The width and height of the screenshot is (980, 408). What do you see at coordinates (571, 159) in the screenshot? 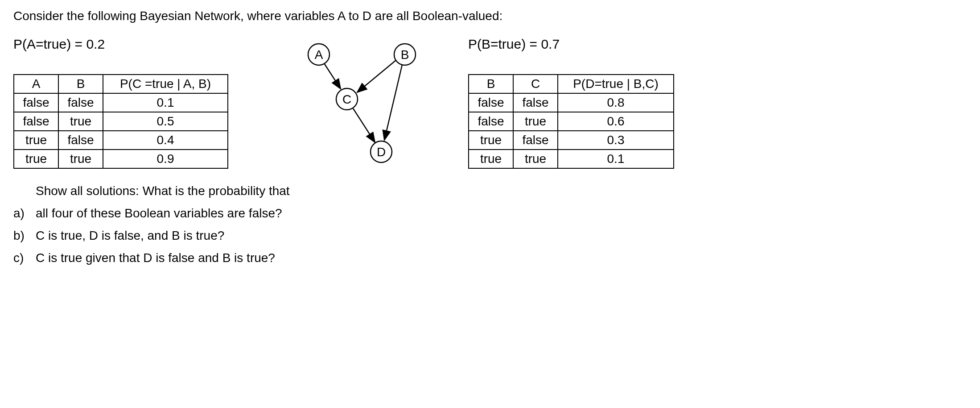
I see `table-row: true true 0.1` at bounding box center [571, 159].